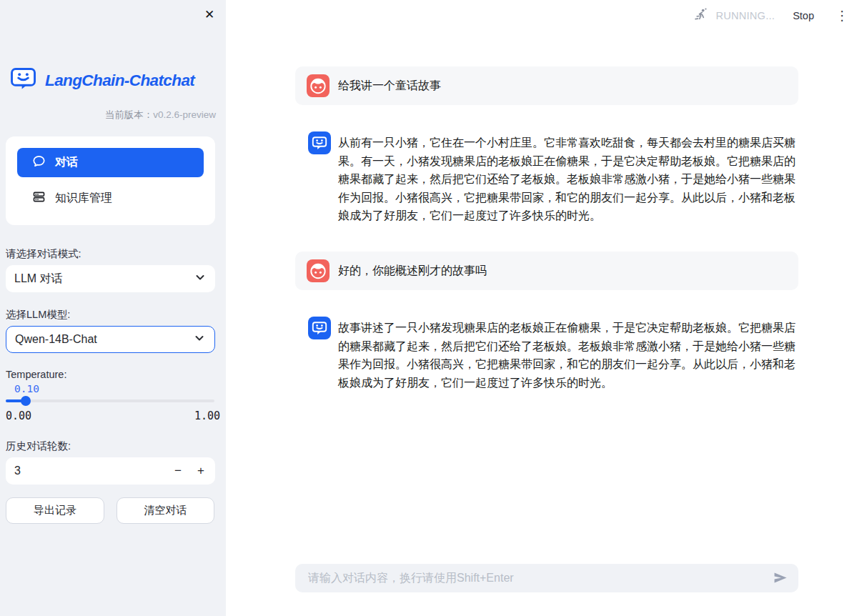 This screenshot has height=616, width=857. I want to click on slider-track, so click(110, 401).